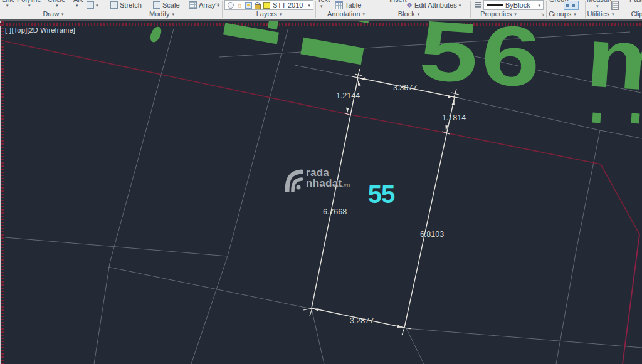  Describe the element at coordinates (513, 5) in the screenshot. I see `byblock-dropdown: ByBlock ▾` at that location.